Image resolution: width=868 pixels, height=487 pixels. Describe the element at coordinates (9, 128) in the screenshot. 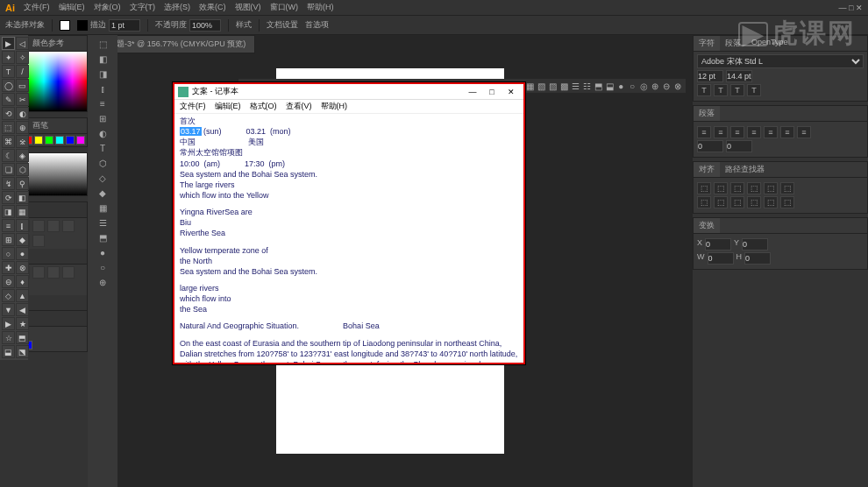

I see `tool-12: ⬚` at that location.